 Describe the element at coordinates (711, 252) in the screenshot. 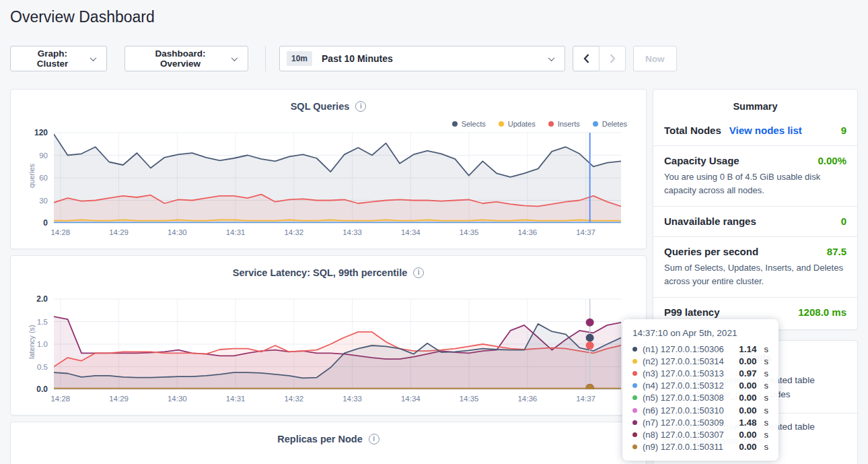

I see `stat-label: Queries per second` at that location.